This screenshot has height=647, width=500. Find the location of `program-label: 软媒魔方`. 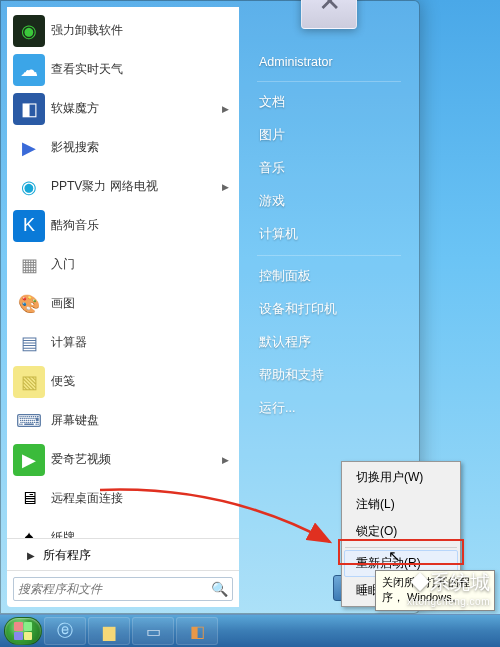

program-label: 软媒魔方 is located at coordinates (75, 108).